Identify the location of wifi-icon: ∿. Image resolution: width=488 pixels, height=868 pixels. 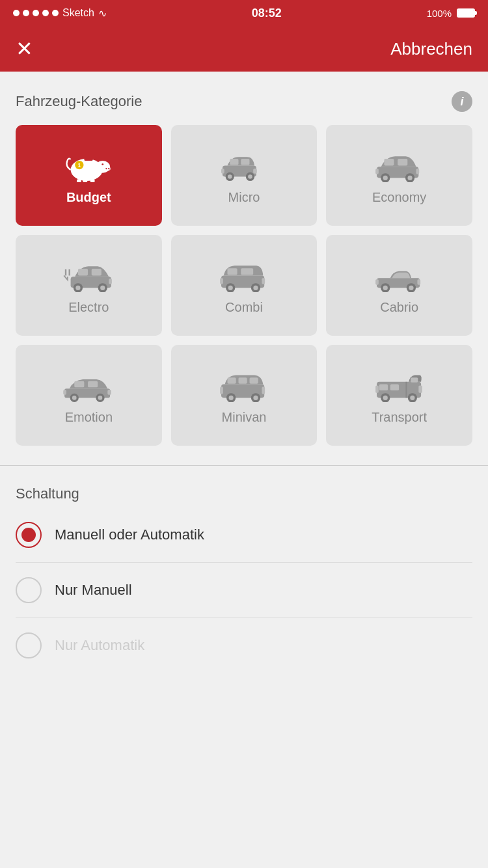
(103, 13).